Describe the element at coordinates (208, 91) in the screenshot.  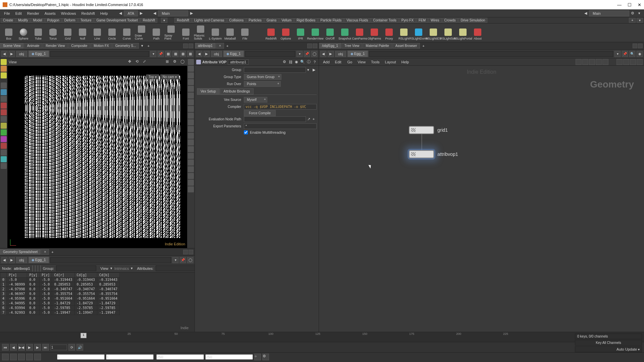
I see `vex-setup-tab: Vex Setup` at that location.